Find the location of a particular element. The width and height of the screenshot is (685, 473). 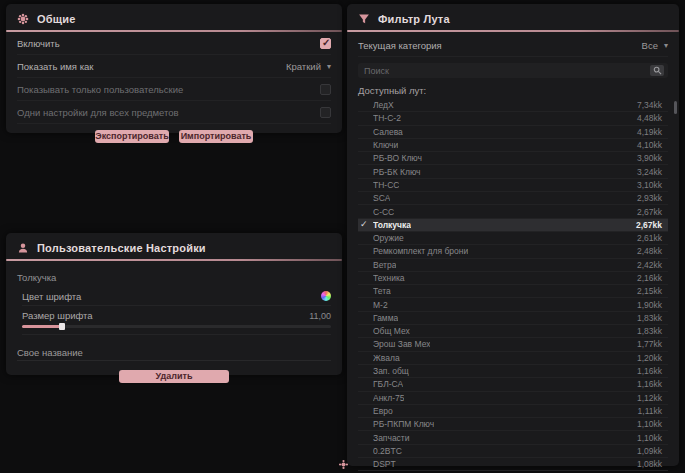

gear-icon is located at coordinates (23, 19).